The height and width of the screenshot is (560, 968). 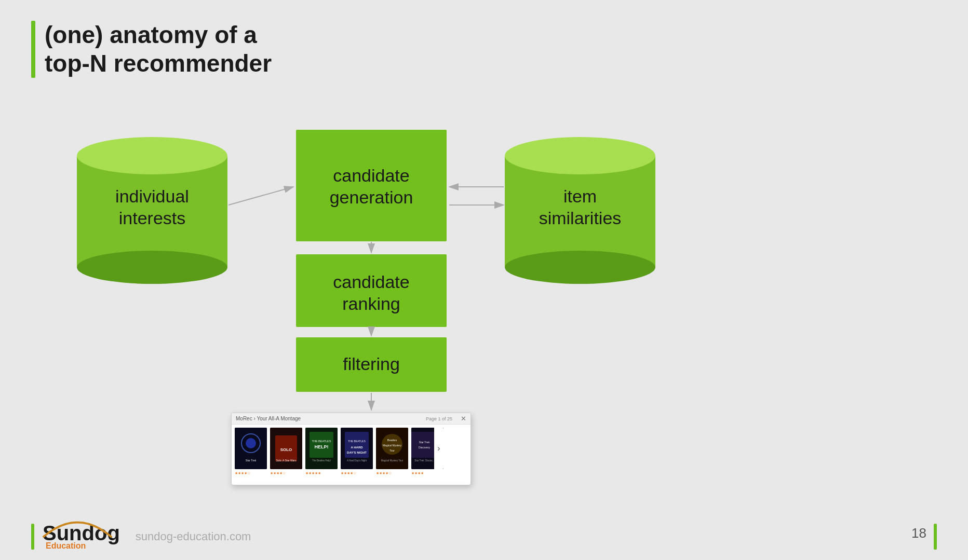 What do you see at coordinates (322, 447) in the screenshot?
I see `svg-text: HELP!` at bounding box center [322, 447].